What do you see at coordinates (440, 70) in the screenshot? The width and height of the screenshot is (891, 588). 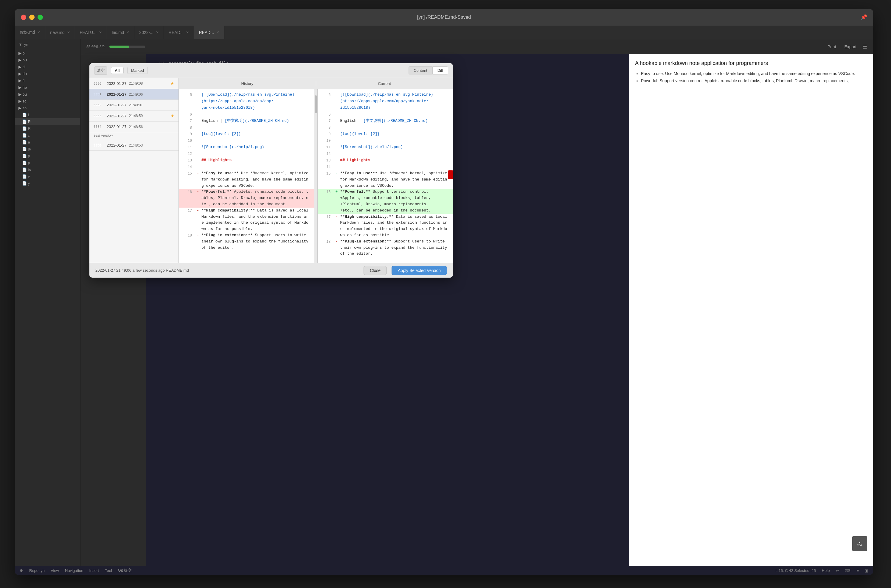 I see `history-tab-diff: Diff` at bounding box center [440, 70].